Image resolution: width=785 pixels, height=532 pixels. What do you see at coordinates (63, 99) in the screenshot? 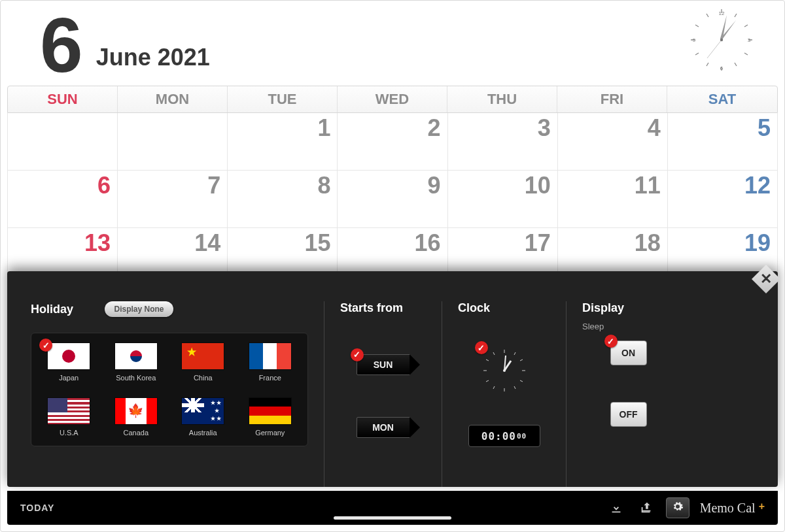
I see `weekday-sun: SUN` at bounding box center [63, 99].